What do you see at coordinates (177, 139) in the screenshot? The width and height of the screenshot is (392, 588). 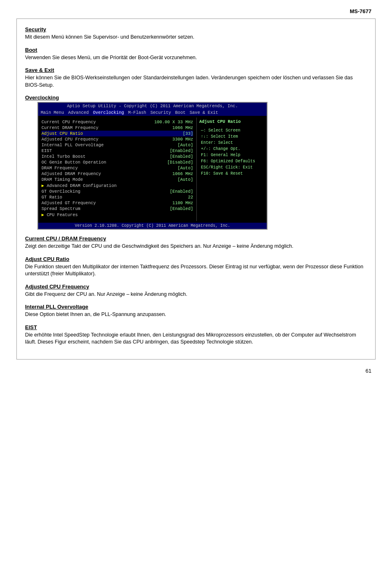 I see `bios-row-value: 3300 MHz` at bounding box center [177, 139].